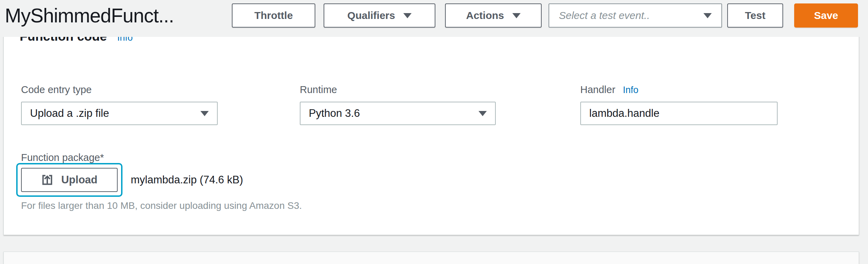 This screenshot has height=264, width=868. I want to click on throttle-button-label: Throttle, so click(274, 16).